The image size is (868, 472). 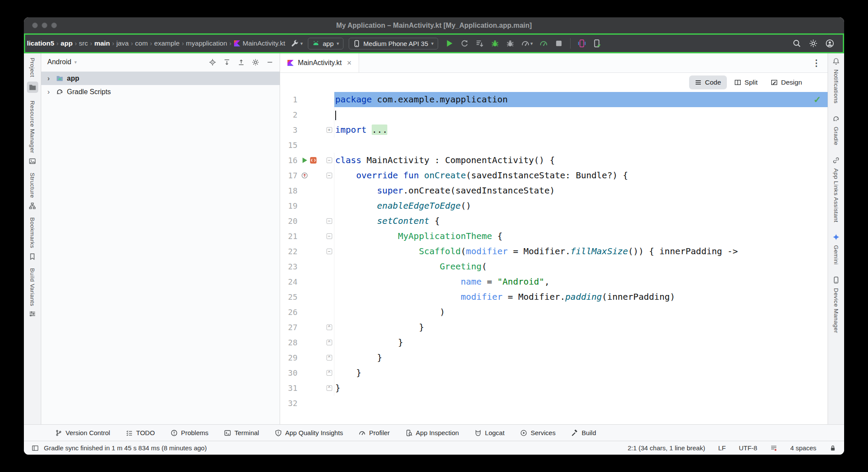 What do you see at coordinates (667, 448) in the screenshot?
I see `caret-position: 2:1 (34 chars, 1 line break)` at bounding box center [667, 448].